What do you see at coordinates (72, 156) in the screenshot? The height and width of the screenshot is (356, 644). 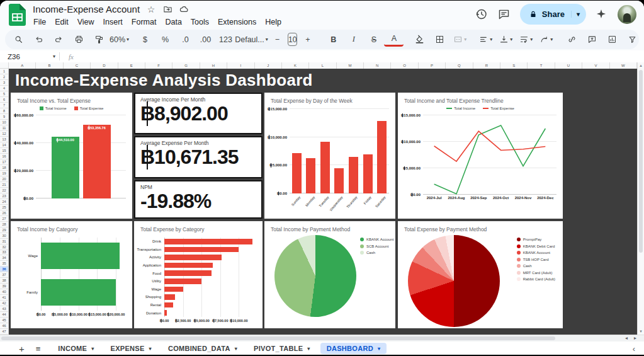 I see `chart-income-vs-expense: Total Income vs. Total ExpenseTotal Inco…` at bounding box center [72, 156].